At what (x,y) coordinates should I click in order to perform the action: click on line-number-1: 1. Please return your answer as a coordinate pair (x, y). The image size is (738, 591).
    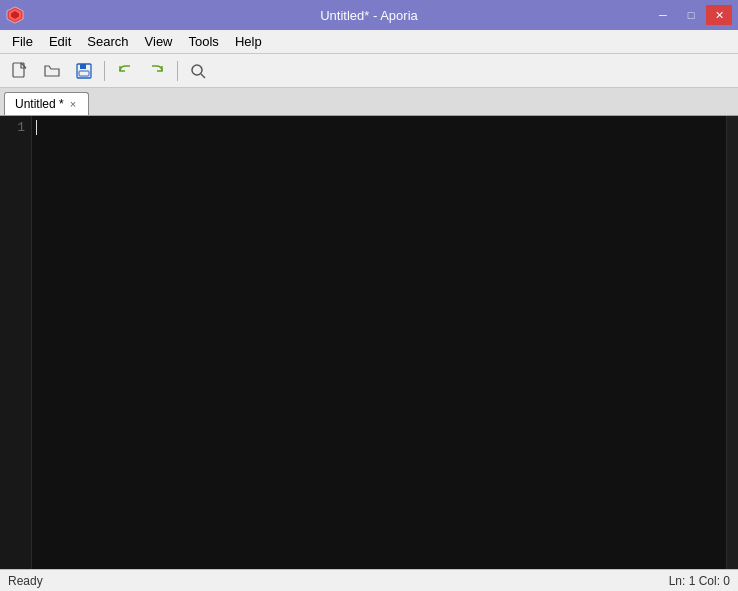
    Looking at the image, I should click on (16, 128).